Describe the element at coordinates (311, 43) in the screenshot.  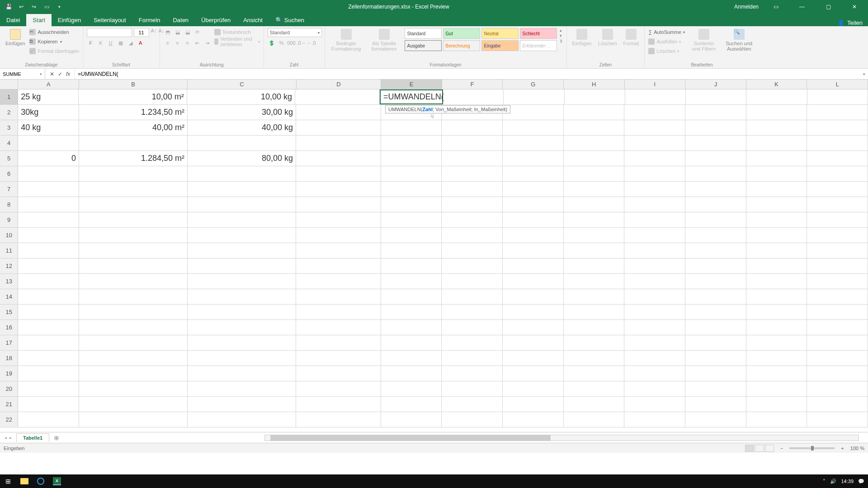
I see `decrease-decimal-icon: ←.0` at that location.